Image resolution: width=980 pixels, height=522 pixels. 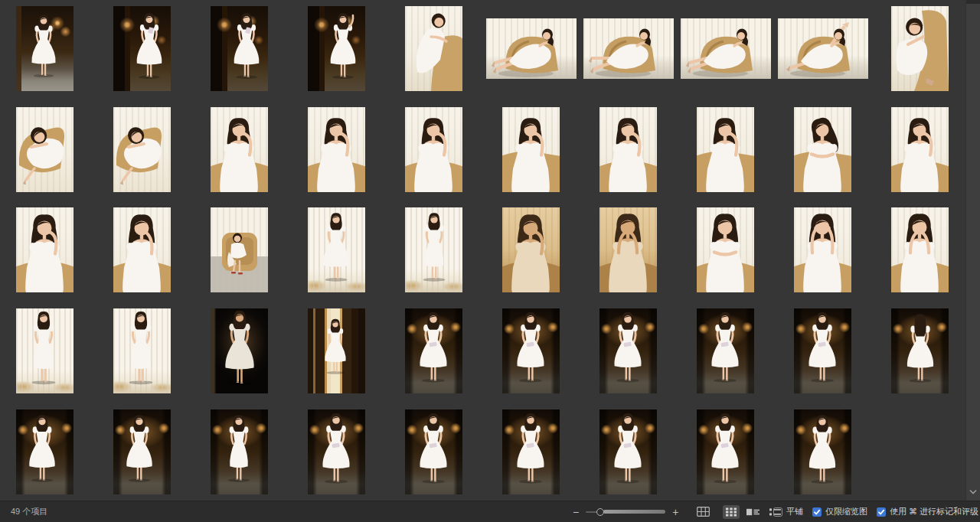 I want to click on zoom-in-button: +, so click(x=675, y=512).